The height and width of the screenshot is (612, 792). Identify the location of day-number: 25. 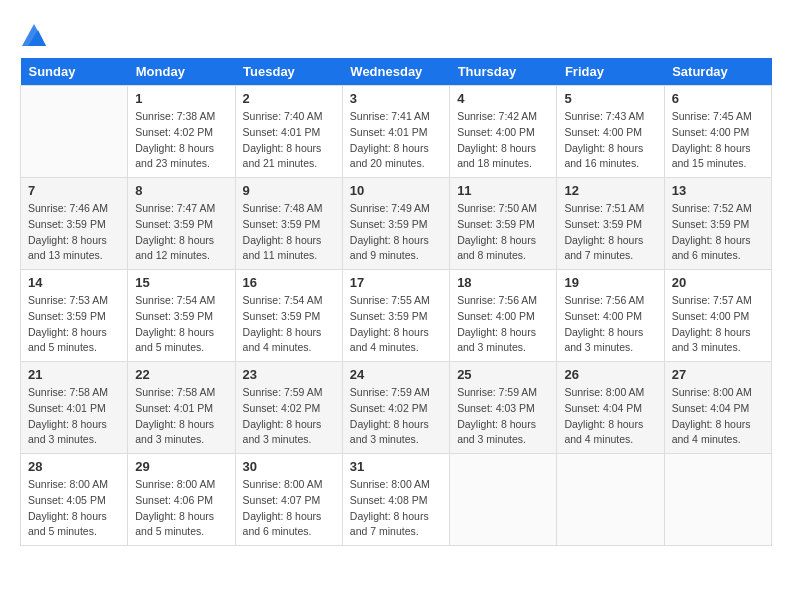
(503, 374).